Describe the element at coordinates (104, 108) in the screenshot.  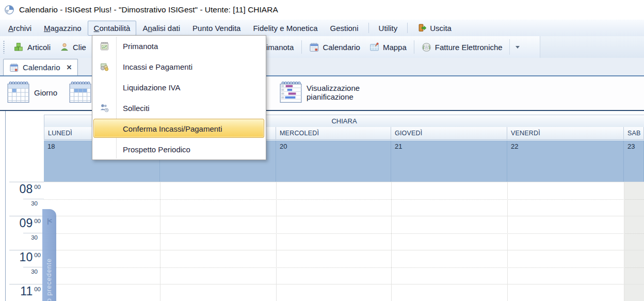
I see `people-clock-icon` at that location.